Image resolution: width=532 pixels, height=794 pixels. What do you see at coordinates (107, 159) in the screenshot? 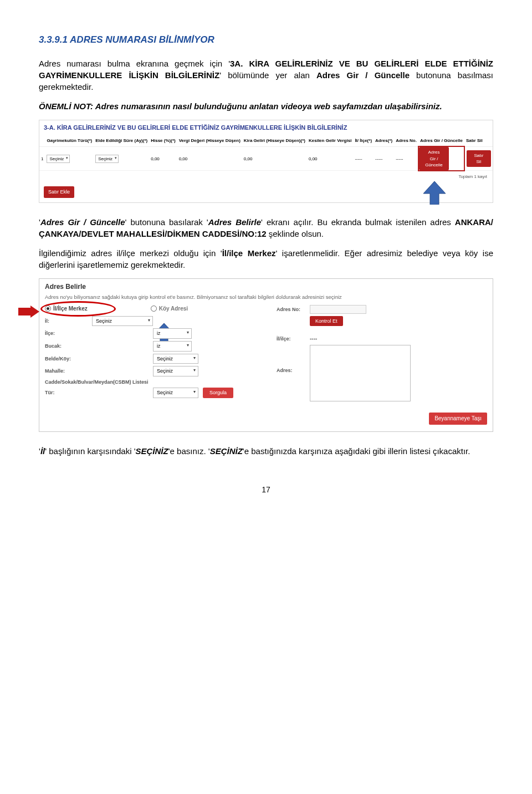
I see `select-duration: Seçiniz` at bounding box center [107, 159].